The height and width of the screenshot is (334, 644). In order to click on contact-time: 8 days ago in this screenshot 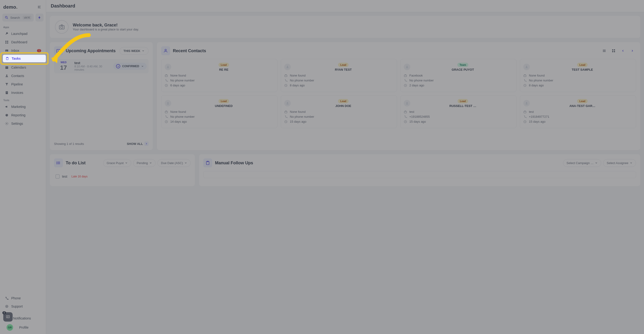, I will do `click(578, 85)`.